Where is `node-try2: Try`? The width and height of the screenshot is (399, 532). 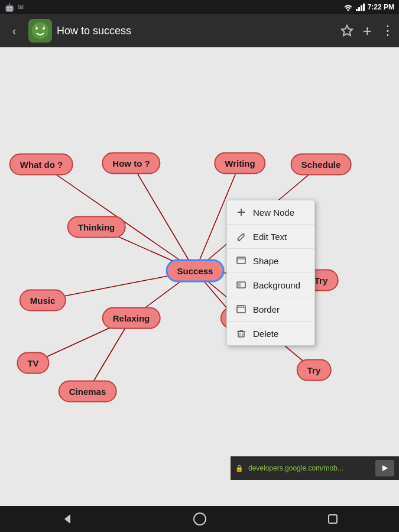 node-try2: Try is located at coordinates (314, 370).